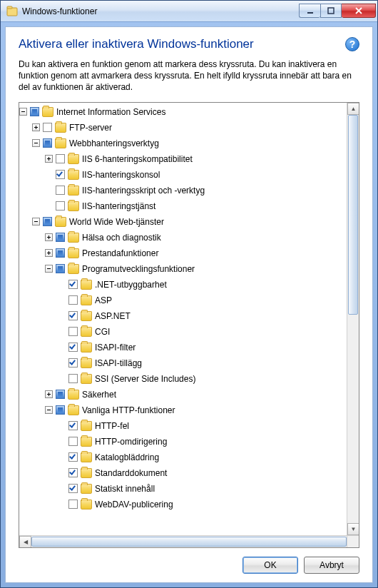 The image size is (378, 588). I want to click on tree-item-label: IIS-hanteringstjänst, so click(118, 206).